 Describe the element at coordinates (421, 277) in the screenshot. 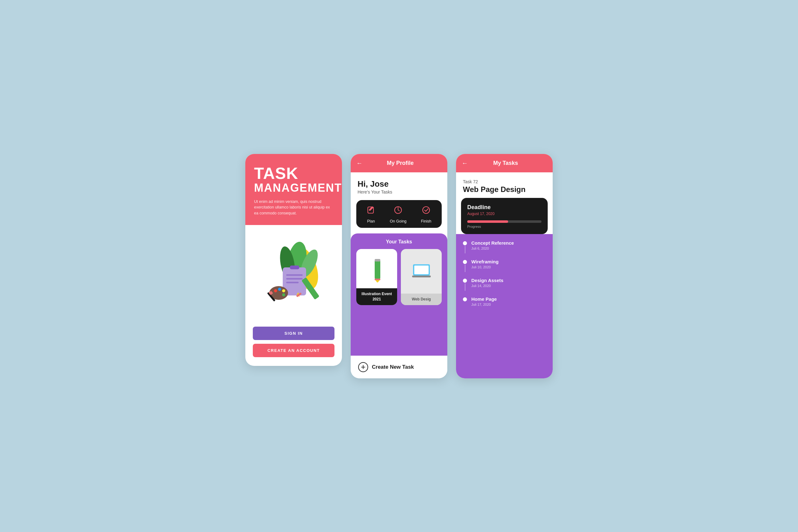

I see `task-card-web: Web Desig` at that location.